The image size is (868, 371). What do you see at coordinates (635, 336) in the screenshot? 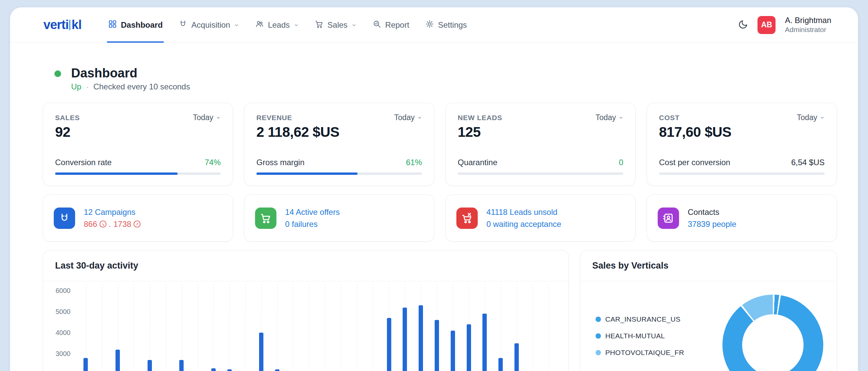
I see `legend-label: HEALTH-MUTUAL` at bounding box center [635, 336].